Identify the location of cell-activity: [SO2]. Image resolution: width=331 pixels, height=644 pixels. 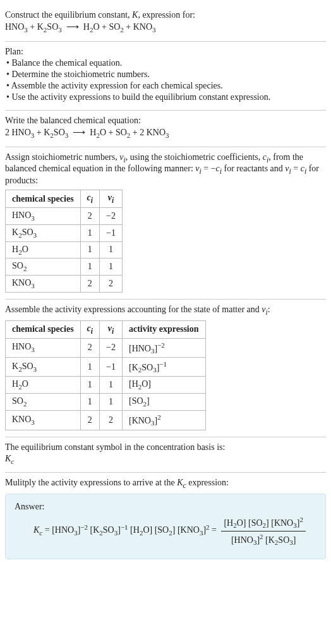
(164, 402).